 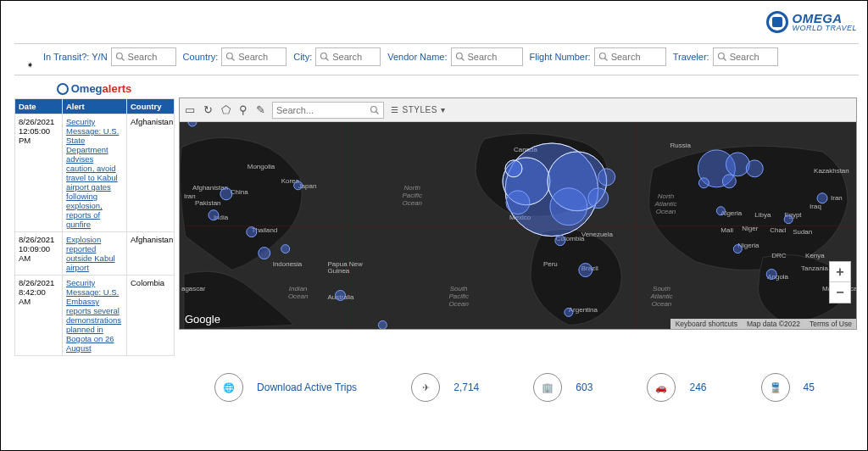 I want to click on svg-text: Tanzania, so click(x=815, y=268).